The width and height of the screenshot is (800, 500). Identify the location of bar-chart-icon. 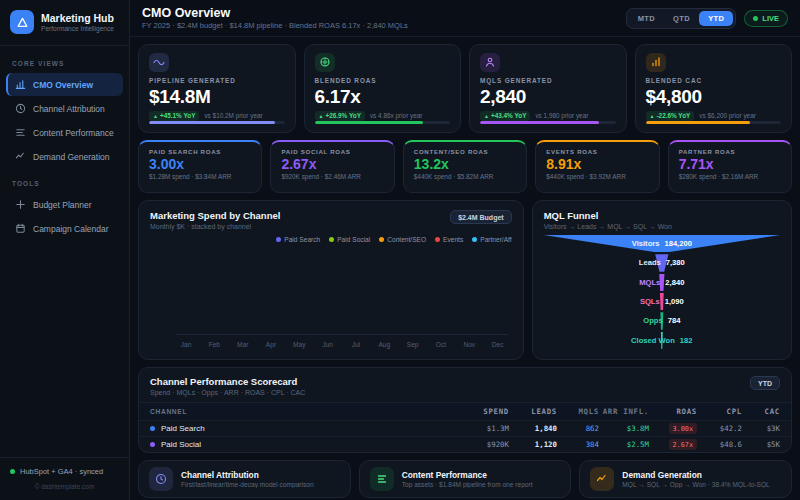
(20, 84).